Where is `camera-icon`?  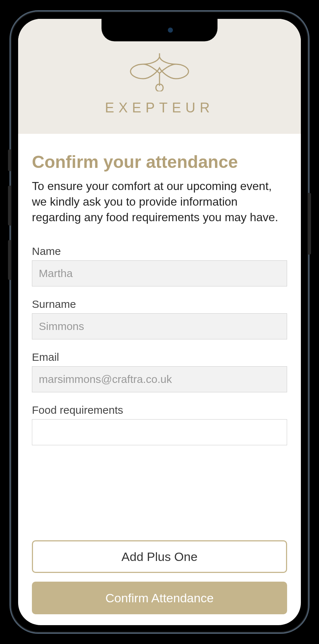 camera-icon is located at coordinates (170, 30).